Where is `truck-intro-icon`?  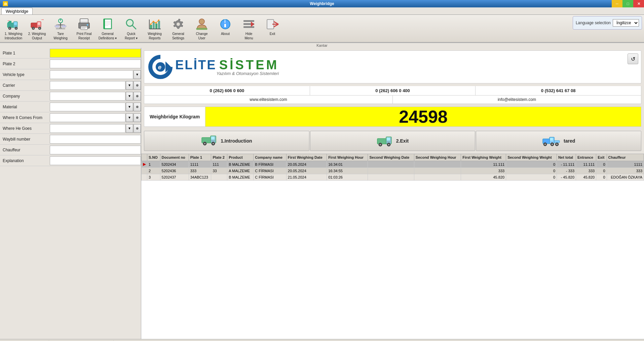
truck-intro-icon is located at coordinates (210, 141).